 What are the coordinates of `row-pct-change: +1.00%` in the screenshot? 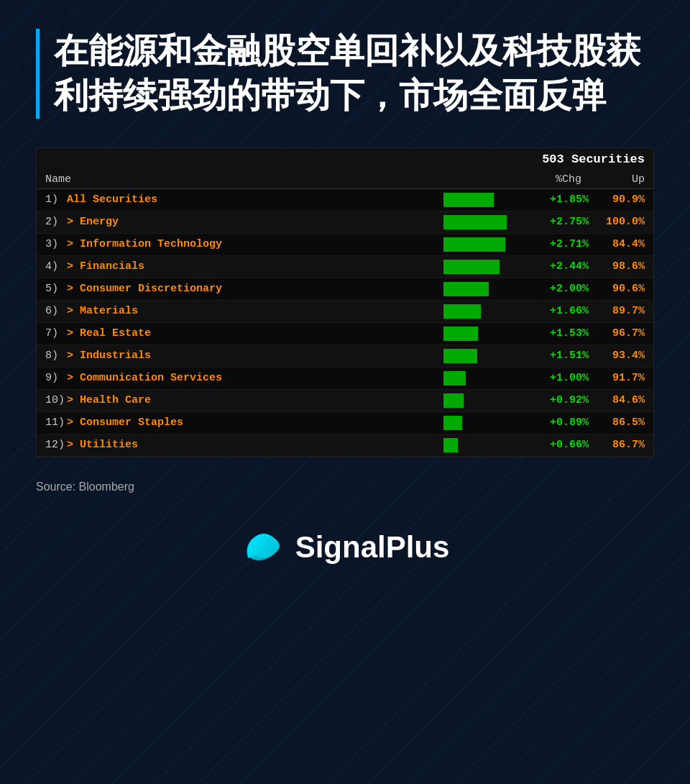 It's located at (562, 378).